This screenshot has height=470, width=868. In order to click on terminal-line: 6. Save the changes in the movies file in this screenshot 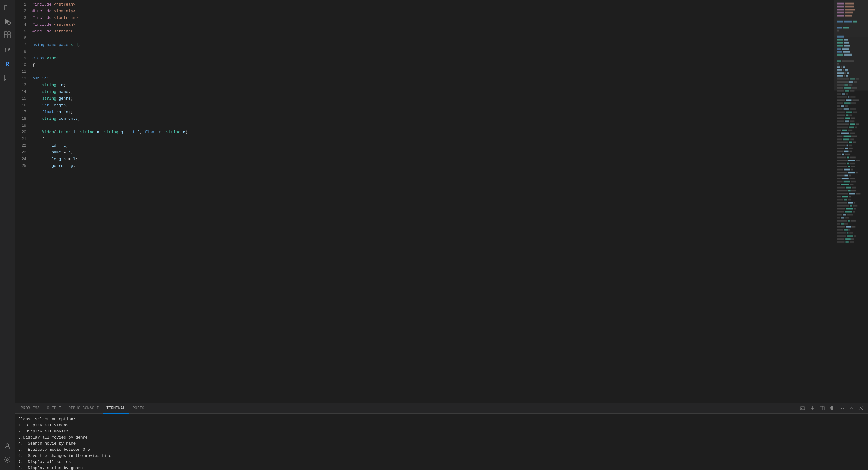, I will do `click(441, 456)`.